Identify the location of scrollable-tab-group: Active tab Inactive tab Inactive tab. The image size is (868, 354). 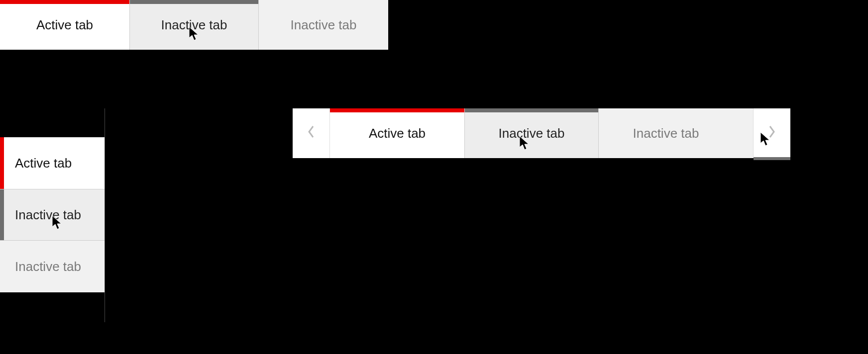
(542, 133).